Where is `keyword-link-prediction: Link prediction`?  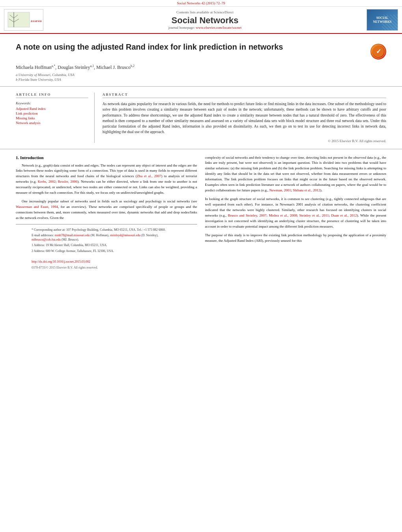 keyword-link-prediction: Link prediction is located at coordinates (52, 113).